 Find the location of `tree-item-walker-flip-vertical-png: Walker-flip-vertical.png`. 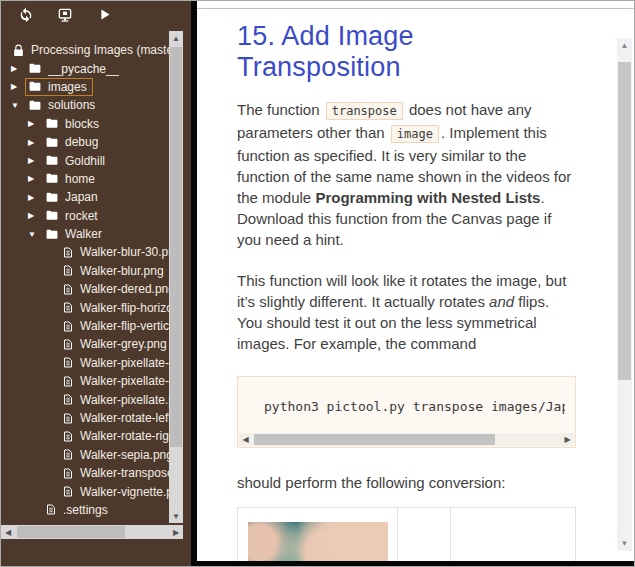

tree-item-walker-flip-vertical-png: Walker-flip-vertical.png is located at coordinates (92, 326).